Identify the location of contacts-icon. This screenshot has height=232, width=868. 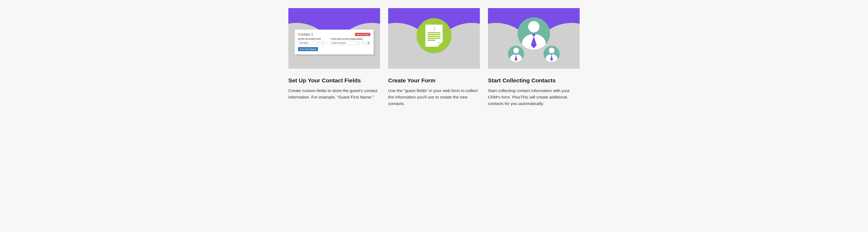
(534, 38).